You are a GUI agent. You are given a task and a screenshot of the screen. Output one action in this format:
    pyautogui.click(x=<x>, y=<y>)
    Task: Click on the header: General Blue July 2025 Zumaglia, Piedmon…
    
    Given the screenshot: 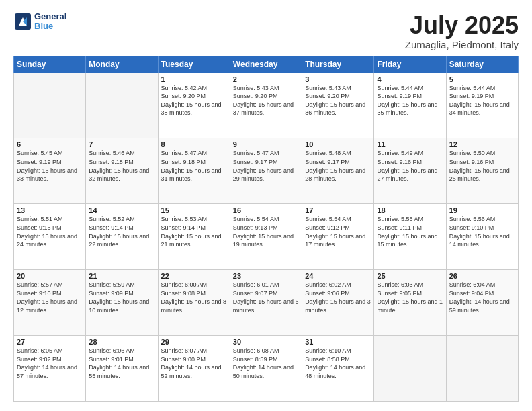 What is the action you would take?
    pyautogui.click(x=266, y=31)
    